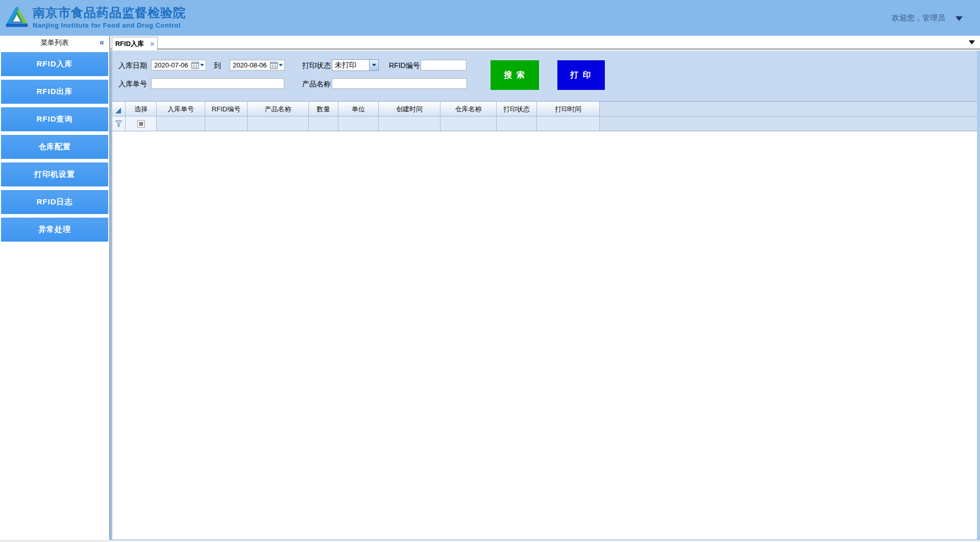 The width and height of the screenshot is (980, 542). Describe the element at coordinates (55, 43) in the screenshot. I see `sidebar-header: 菜单列表 «` at that location.